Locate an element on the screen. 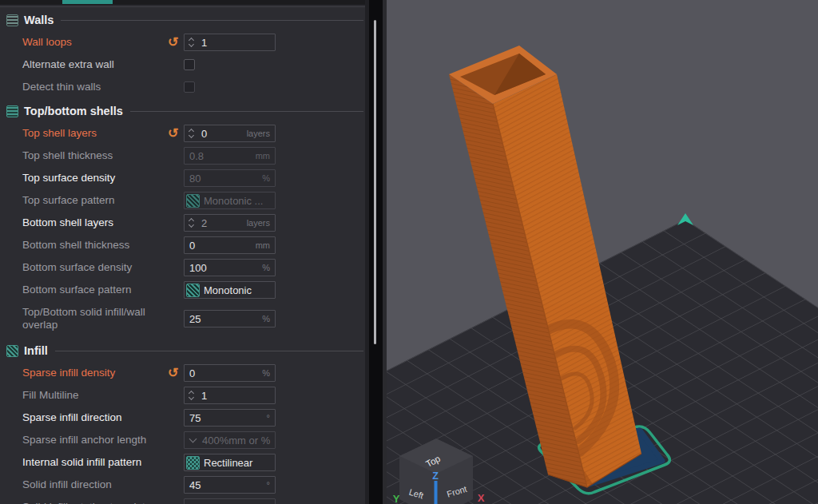 The image size is (818, 504). section-header-walls: Walls is located at coordinates (182, 20).